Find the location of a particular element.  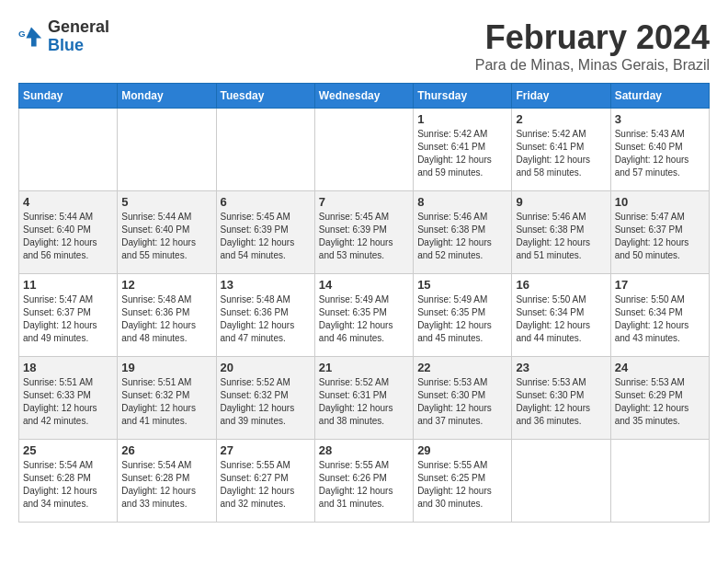

weekday-header-saturday: Saturday is located at coordinates (660, 96).